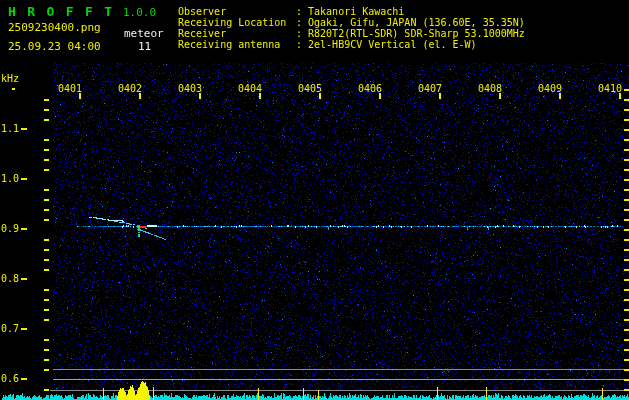 This screenshot has height=400, width=629. Describe the element at coordinates (610, 88) in the screenshot. I see `time-tick-label: 0410` at that location.